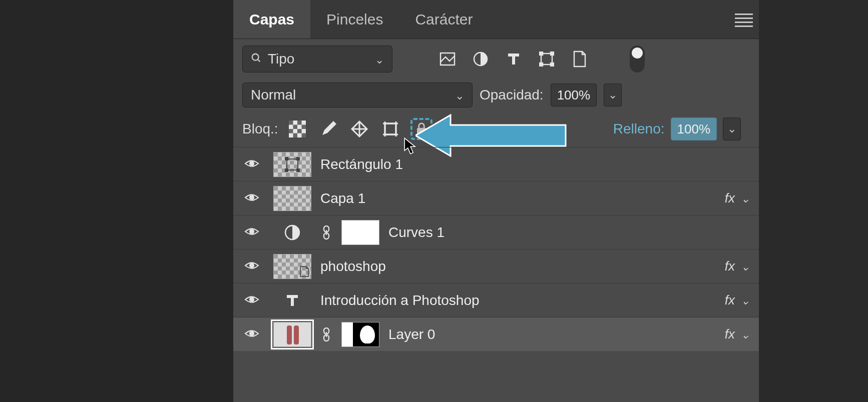 The height and width of the screenshot is (402, 868). What do you see at coordinates (411, 334) in the screenshot?
I see `layer-name-label: Layer 0` at bounding box center [411, 334].